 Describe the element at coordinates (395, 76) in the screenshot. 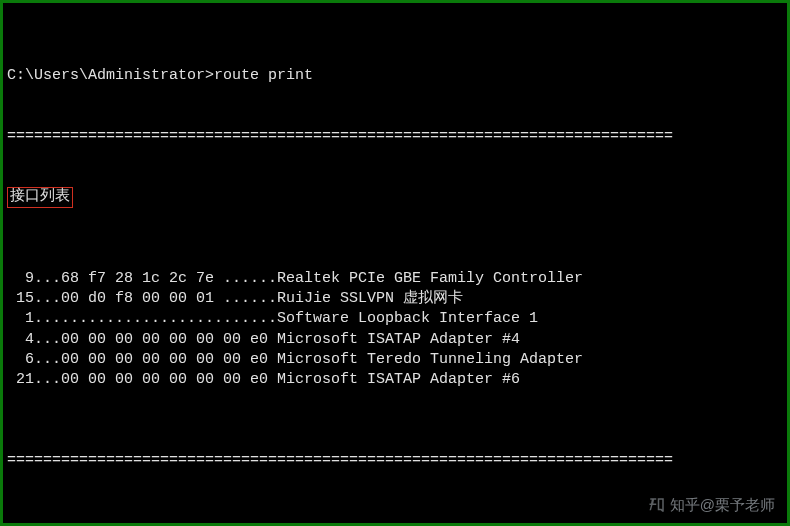

I see `command-prompt: C:\Users\Administrator>route print` at that location.